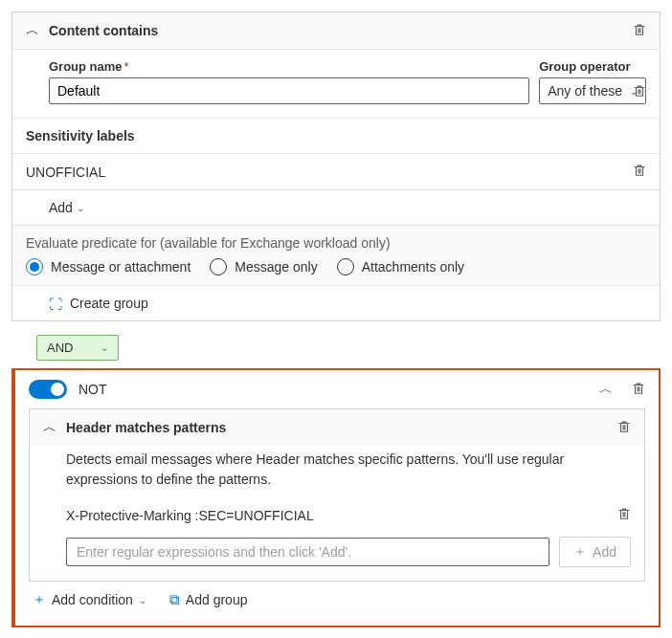  What do you see at coordinates (400, 267) in the screenshot?
I see `radio-attachments-only: Attachments only` at bounding box center [400, 267].